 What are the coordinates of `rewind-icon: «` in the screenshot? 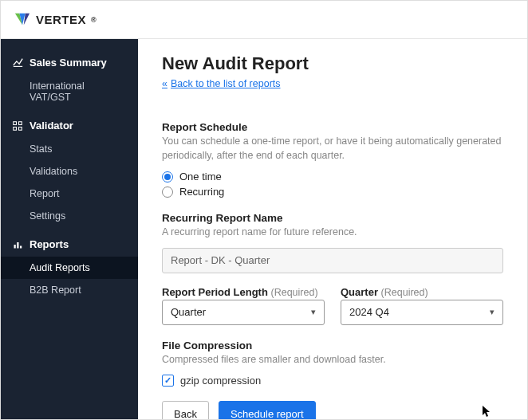 It's located at (164, 84).